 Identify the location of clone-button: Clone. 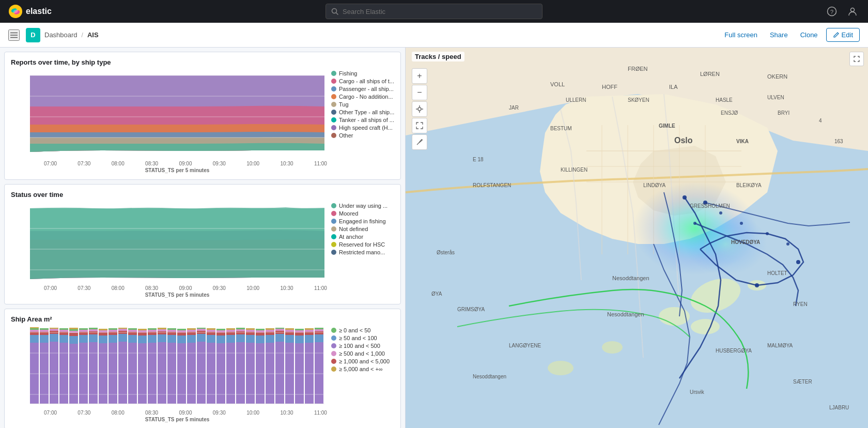
(809, 35).